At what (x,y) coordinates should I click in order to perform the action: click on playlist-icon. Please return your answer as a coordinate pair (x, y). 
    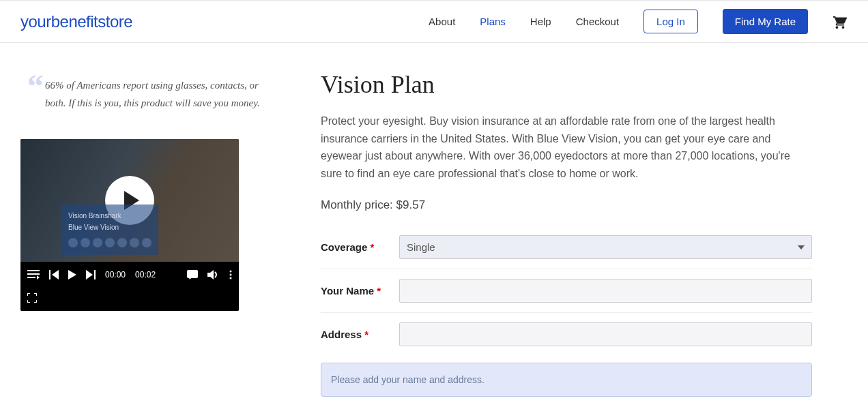
    Looking at the image, I should click on (33, 275).